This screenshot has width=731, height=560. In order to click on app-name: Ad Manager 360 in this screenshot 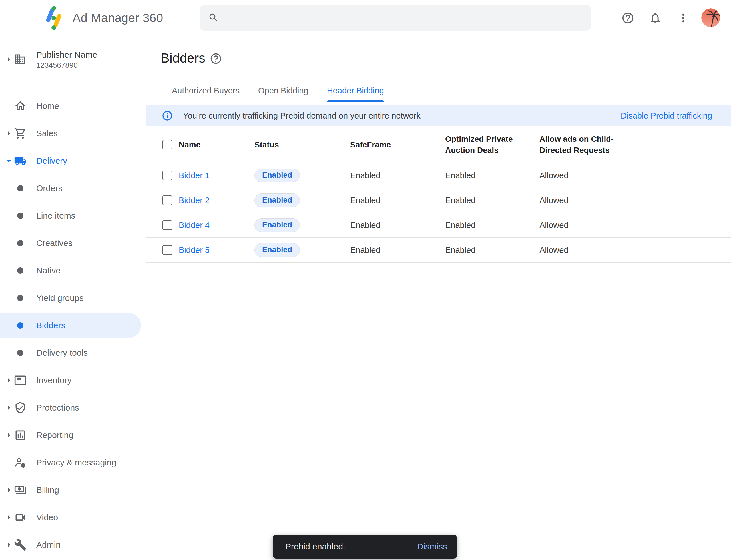, I will do `click(118, 18)`.